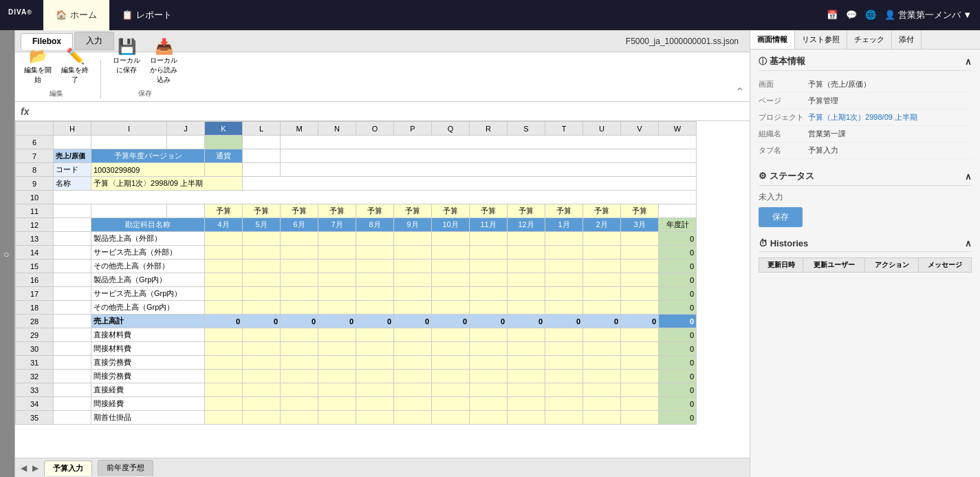  What do you see at coordinates (224, 239) in the screenshot?
I see `cell-K13` at bounding box center [224, 239].